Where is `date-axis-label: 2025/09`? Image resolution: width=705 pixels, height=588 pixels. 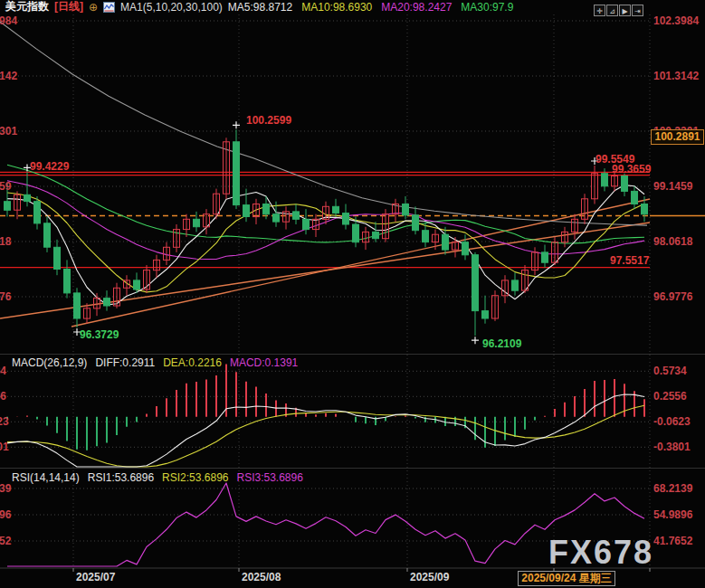 date-axis-label: 2025/09 is located at coordinates (429, 577).